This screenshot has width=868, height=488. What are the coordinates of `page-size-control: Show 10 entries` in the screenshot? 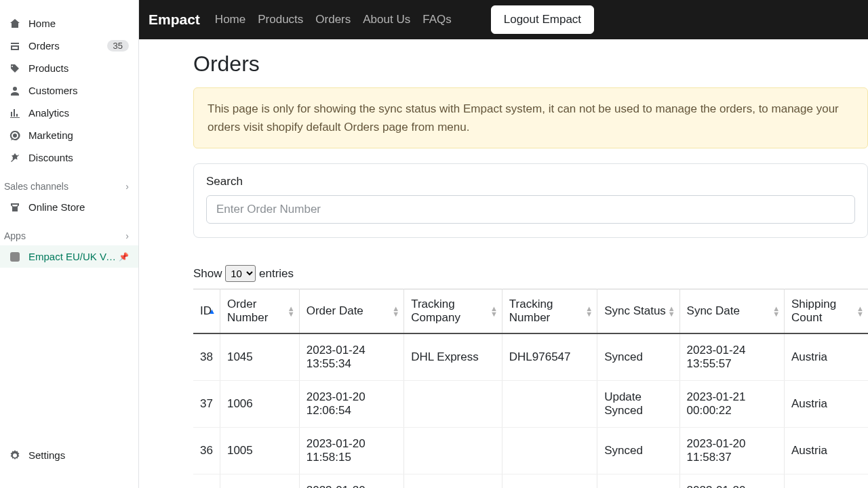 It's located at (530, 274).